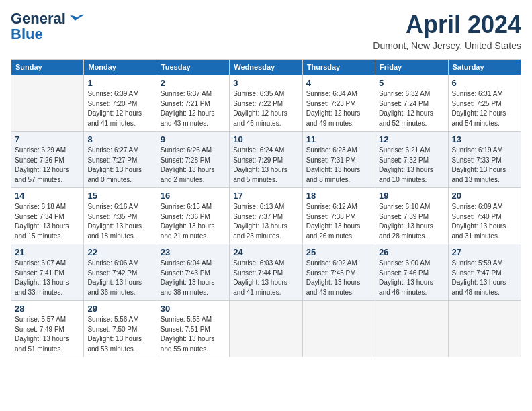 The image size is (532, 411). I want to click on day-number: 25, so click(339, 253).